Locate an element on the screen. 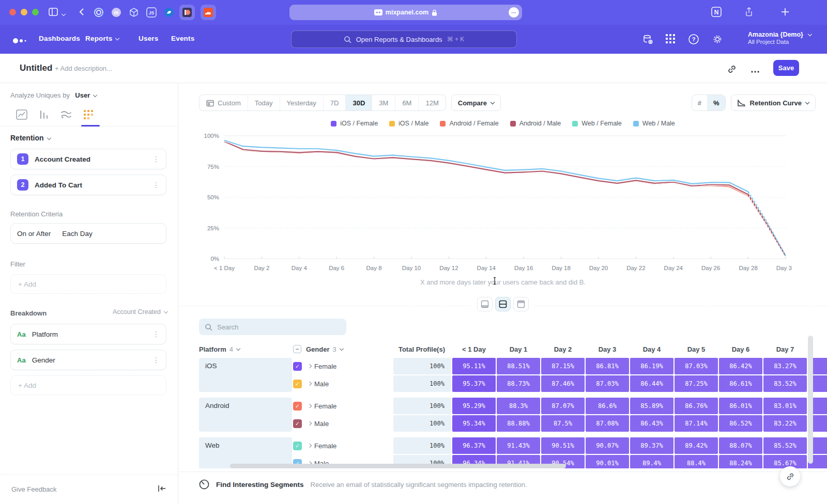 This screenshot has height=504, width=827. collapse-sidebar-icon is located at coordinates (162, 490).